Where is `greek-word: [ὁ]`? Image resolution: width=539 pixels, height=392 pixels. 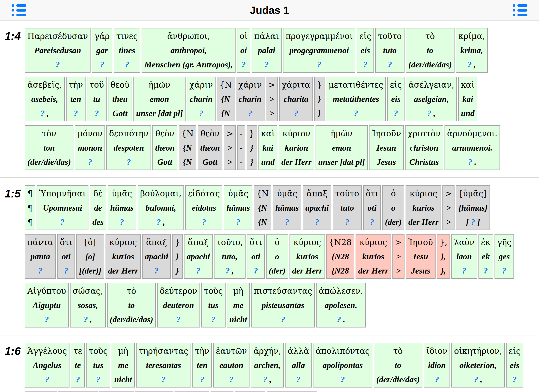 greek-word: [ὁ] is located at coordinates (90, 242).